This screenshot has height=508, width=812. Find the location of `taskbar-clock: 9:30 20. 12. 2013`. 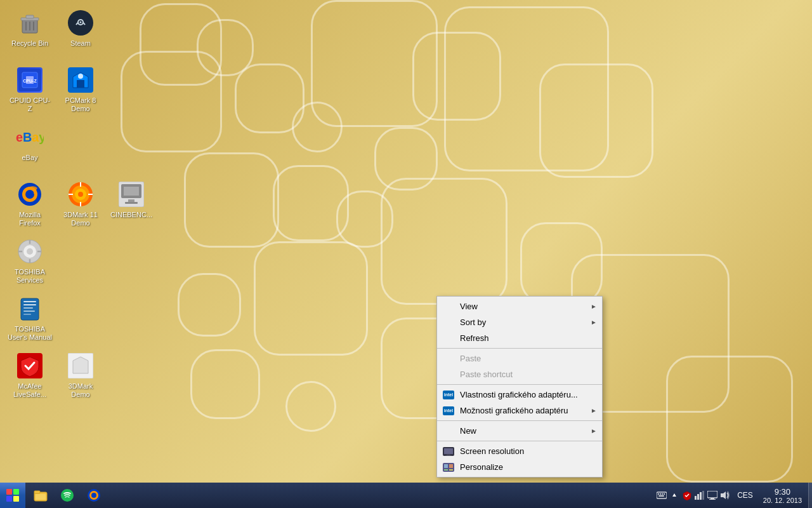

taskbar-clock: 9:30 20. 12. 2013 is located at coordinates (783, 495).